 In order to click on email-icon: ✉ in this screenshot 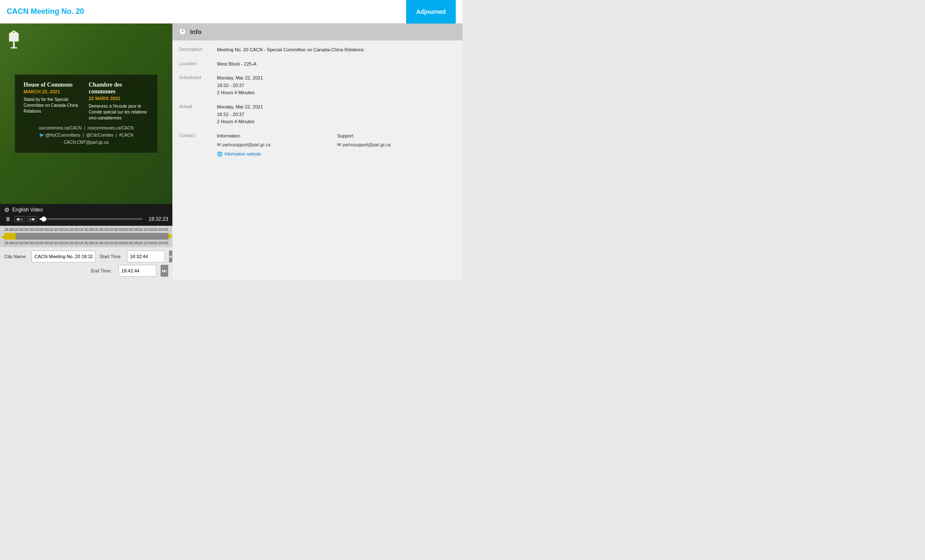, I will do `click(219, 145)`.